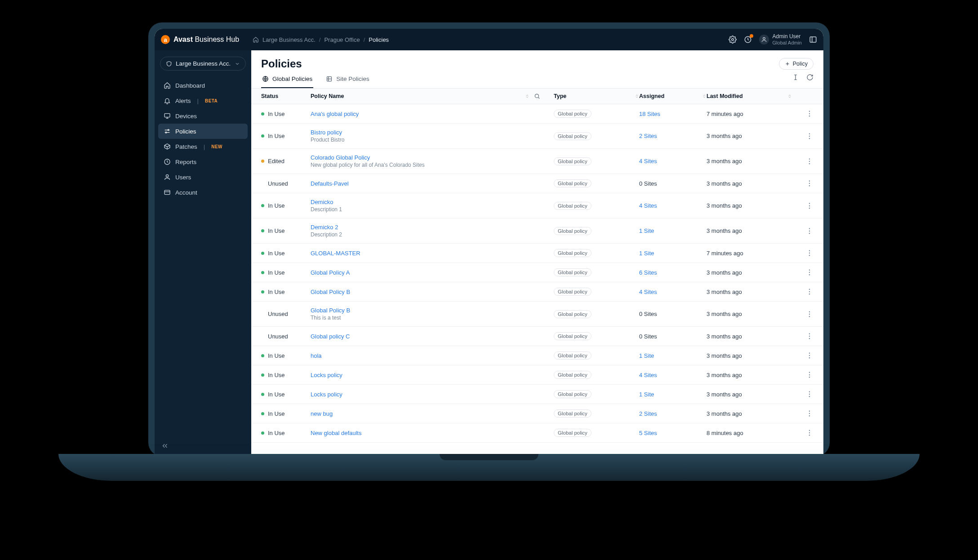 The image size is (978, 560). What do you see at coordinates (334, 114) in the screenshot?
I see `policy-name-link: Ana's global policy` at bounding box center [334, 114].